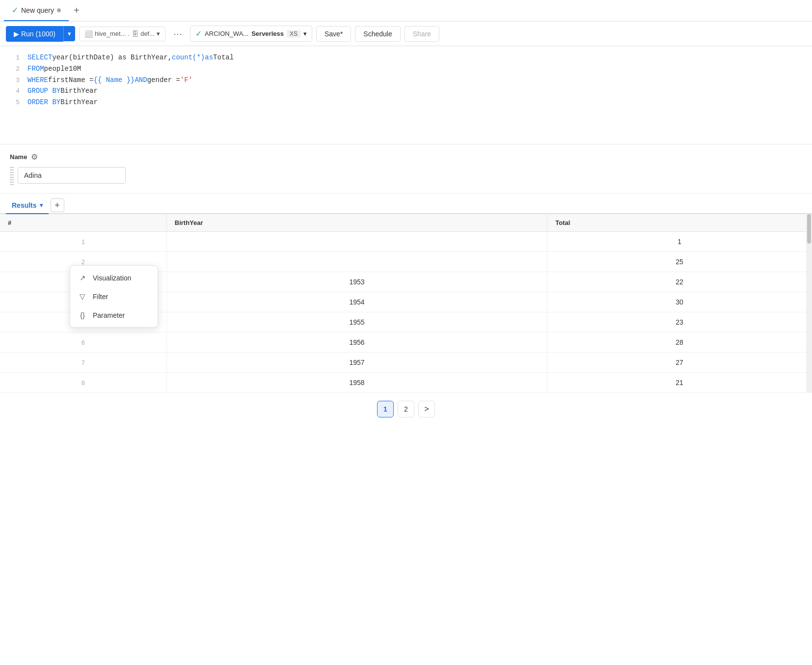  Describe the element at coordinates (12, 175) in the screenshot. I see `param-drag-handle` at that location.